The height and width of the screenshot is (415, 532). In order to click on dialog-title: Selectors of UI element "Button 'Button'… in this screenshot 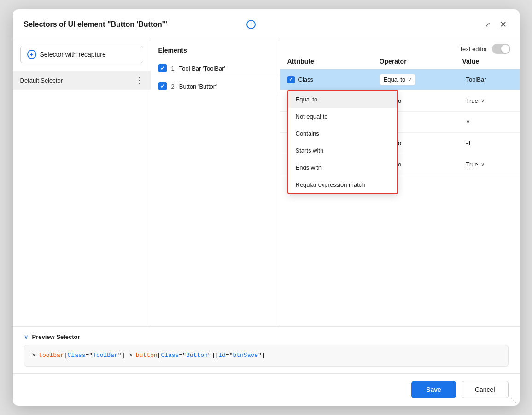, I will do `click(133, 24)`.